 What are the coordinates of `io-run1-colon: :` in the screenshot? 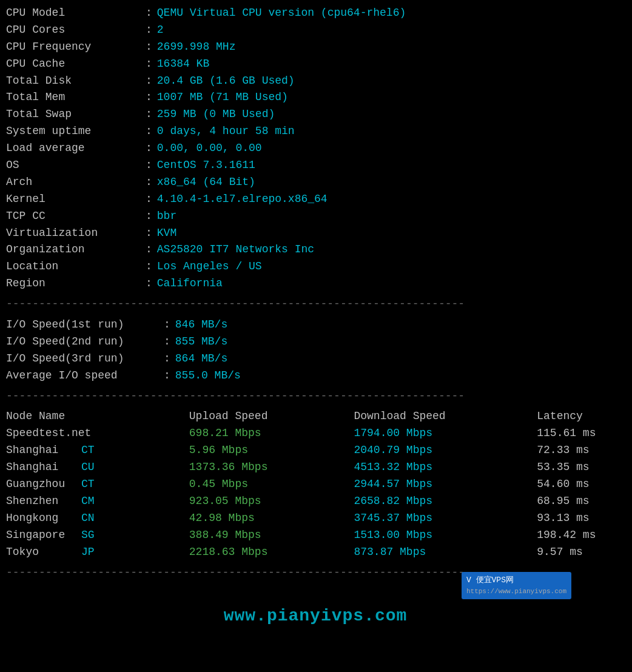 It's located at (167, 325).